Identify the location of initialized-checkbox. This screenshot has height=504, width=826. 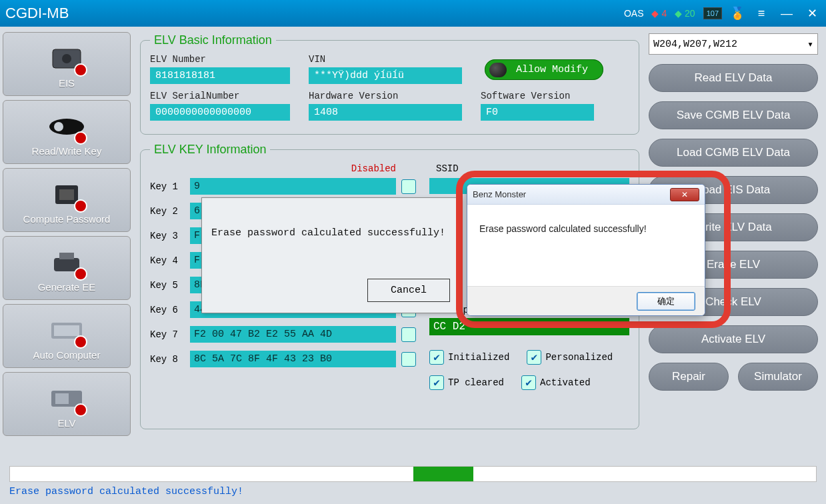
(437, 357).